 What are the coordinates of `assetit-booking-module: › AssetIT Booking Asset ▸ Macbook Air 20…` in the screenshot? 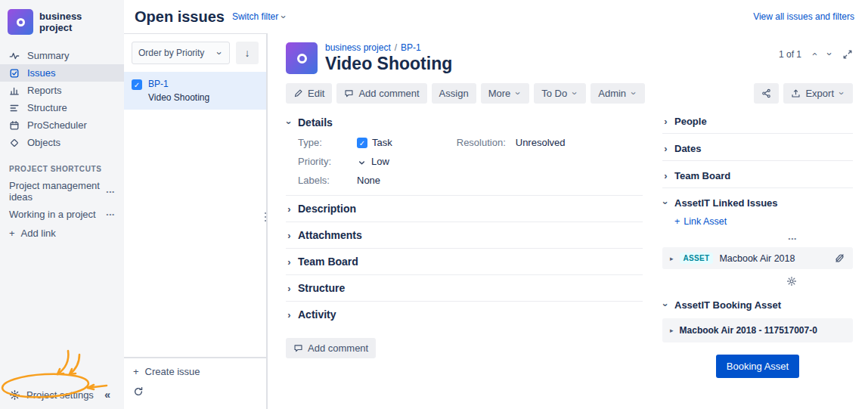 It's located at (758, 336).